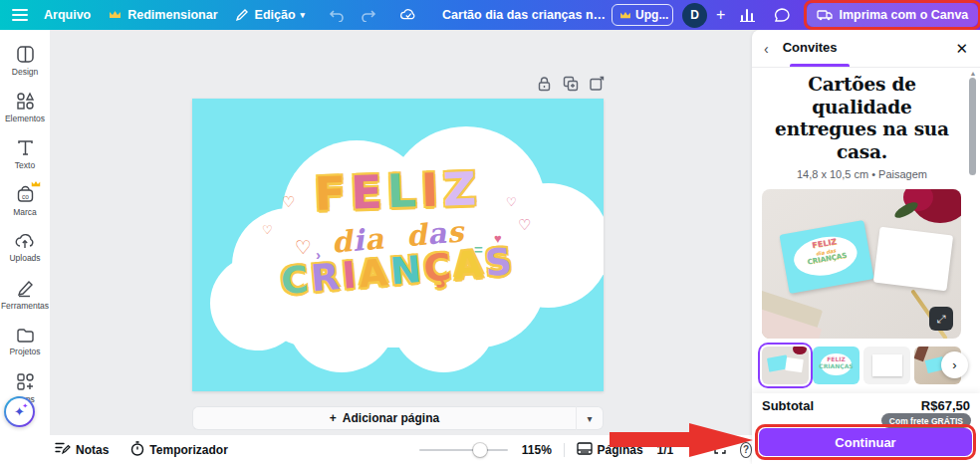  I want to click on sidebar-item-marca: co Marca, so click(25, 201).